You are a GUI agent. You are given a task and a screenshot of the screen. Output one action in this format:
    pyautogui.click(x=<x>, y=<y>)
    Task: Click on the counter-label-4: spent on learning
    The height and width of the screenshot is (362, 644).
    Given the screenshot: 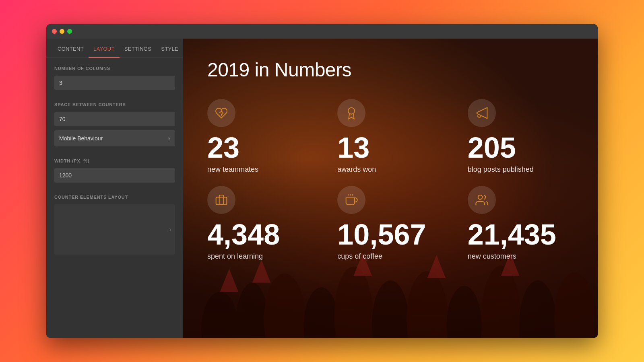 What is the action you would take?
    pyautogui.click(x=235, y=257)
    